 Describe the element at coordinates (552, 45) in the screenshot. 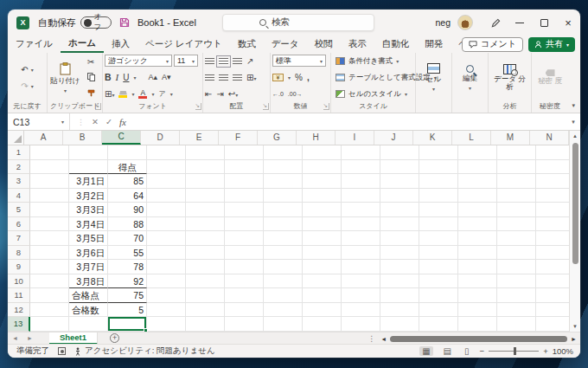

I see `share-button: 共有 ▾` at that location.